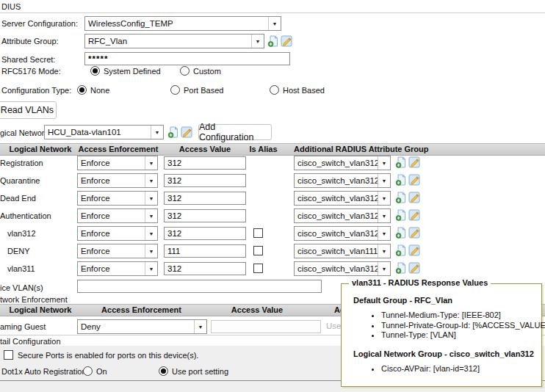 Image resolution: width=545 pixels, height=392 pixels. I want to click on access-value-input-disabled, so click(266, 327).